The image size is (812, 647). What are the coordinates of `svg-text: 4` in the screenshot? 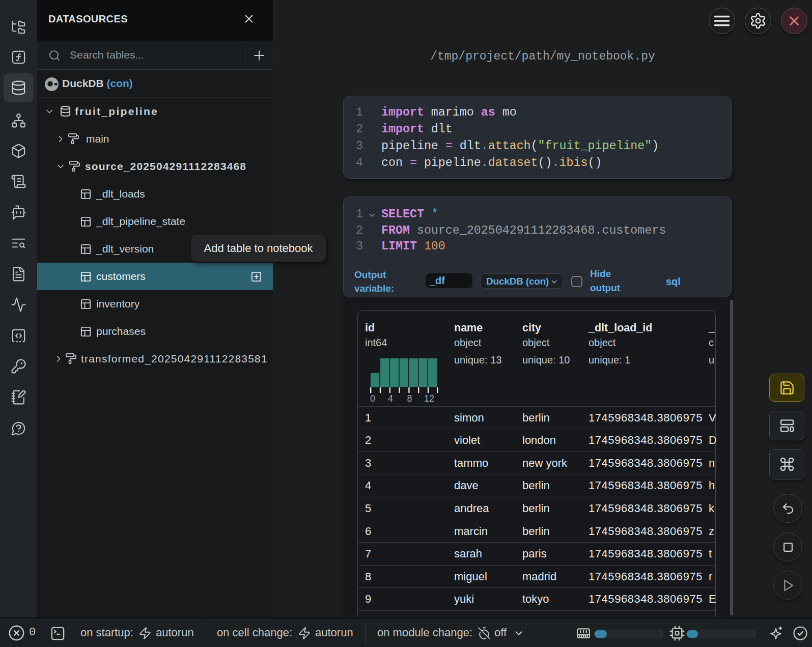 It's located at (390, 399).